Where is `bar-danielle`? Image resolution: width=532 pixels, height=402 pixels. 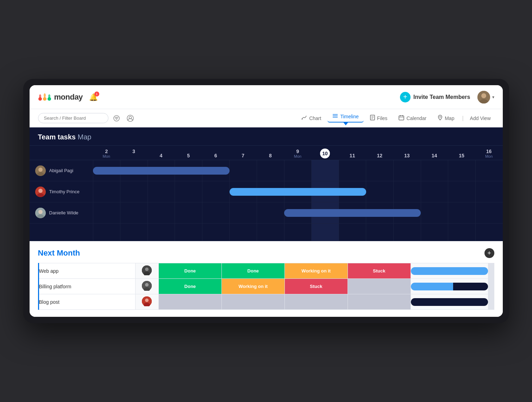 bar-danielle is located at coordinates (352, 213).